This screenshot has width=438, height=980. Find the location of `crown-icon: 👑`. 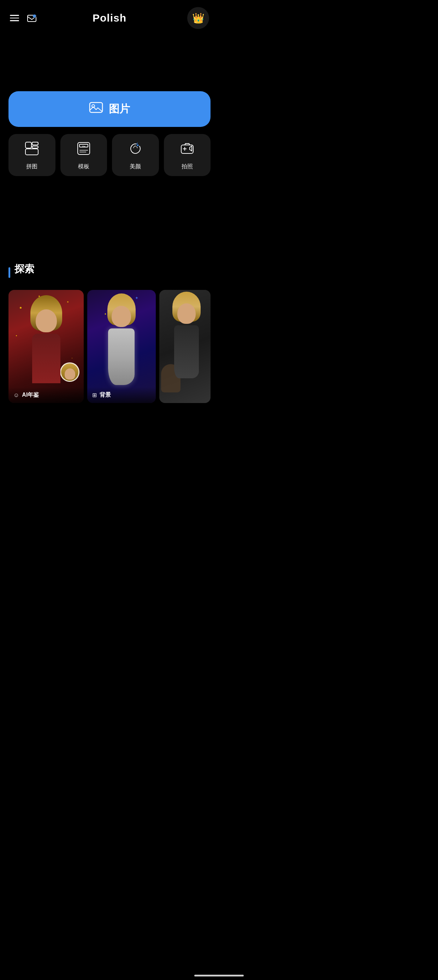

crown-icon: 👑 is located at coordinates (198, 18).